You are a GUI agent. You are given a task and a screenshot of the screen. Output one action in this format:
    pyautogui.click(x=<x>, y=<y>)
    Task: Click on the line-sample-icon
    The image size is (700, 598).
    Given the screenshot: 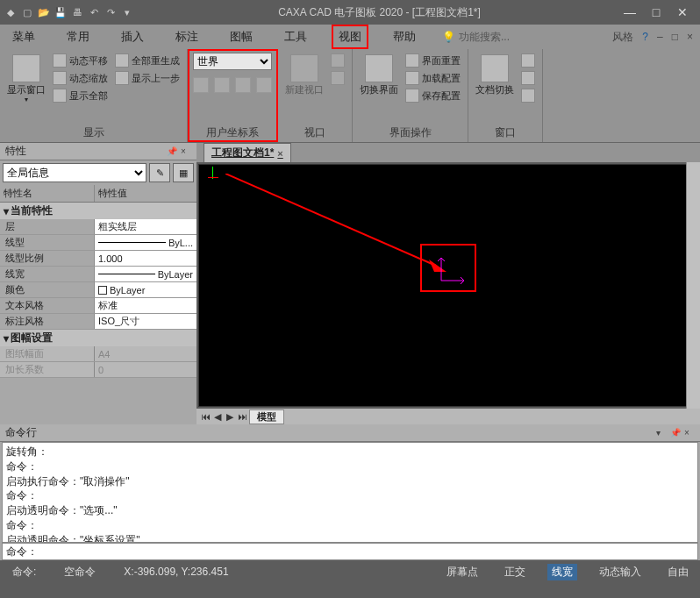 What is the action you would take?
    pyautogui.click(x=126, y=274)
    